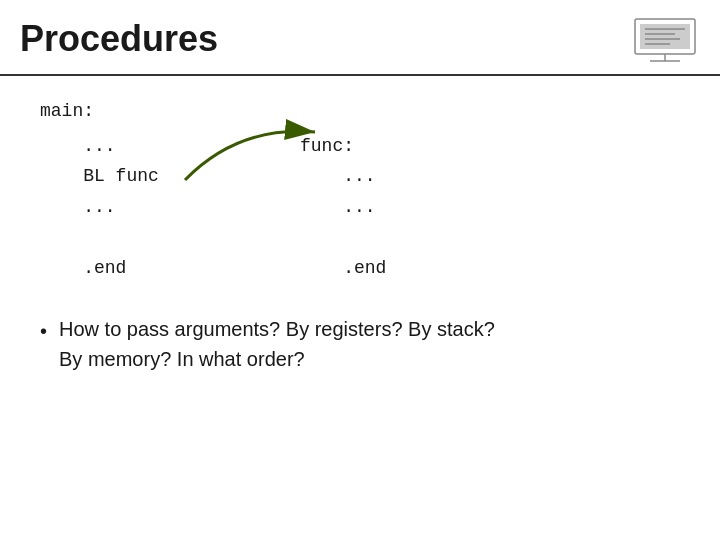 The image size is (720, 540). Describe the element at coordinates (360, 344) in the screenshot. I see `bullet-section: • How to pass arguments? By registers? B…` at that location.